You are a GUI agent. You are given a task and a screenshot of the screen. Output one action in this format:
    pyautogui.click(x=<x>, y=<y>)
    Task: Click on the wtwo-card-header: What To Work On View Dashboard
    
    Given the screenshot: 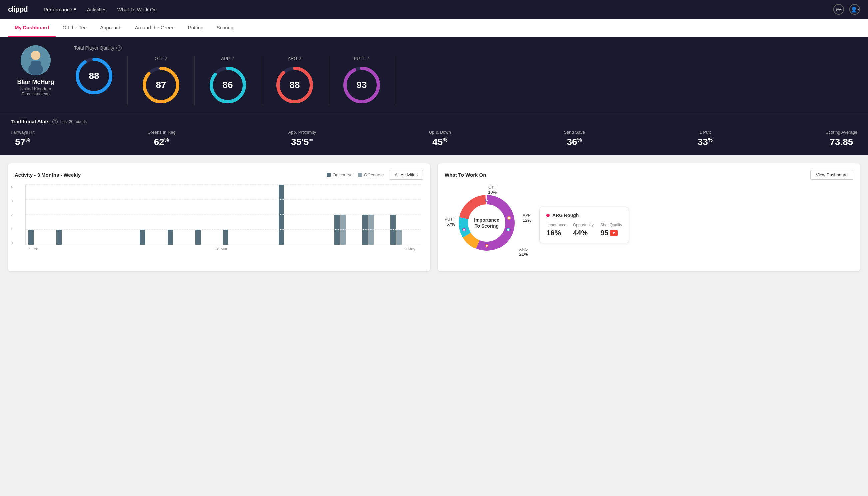 What is the action you would take?
    pyautogui.click(x=649, y=175)
    